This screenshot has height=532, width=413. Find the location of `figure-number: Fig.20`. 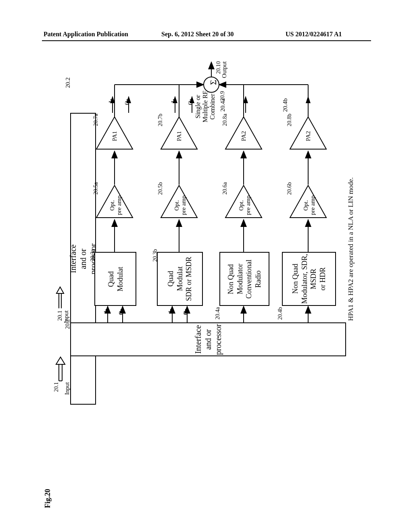

figure-number: Fig.20 is located at coordinates (48, 499).